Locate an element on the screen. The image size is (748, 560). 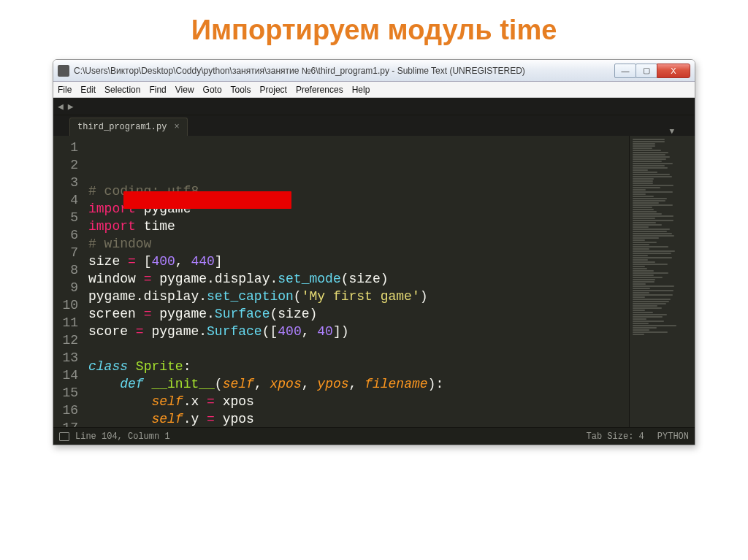
panel-icon is located at coordinates (64, 437).